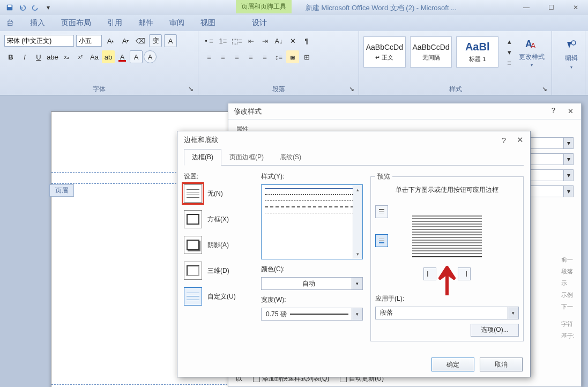 The width and height of the screenshot is (588, 387). I want to click on change-styles-icon: AA, so click(532, 44).